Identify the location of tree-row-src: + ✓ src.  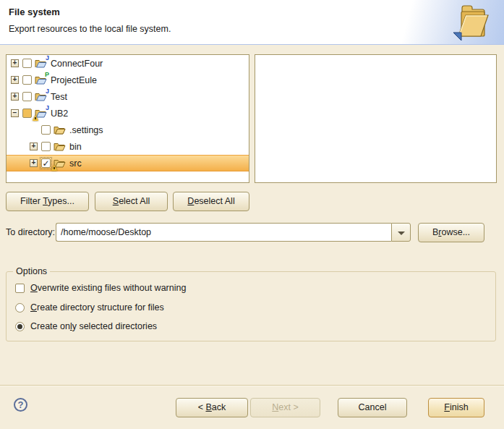
(127, 163).